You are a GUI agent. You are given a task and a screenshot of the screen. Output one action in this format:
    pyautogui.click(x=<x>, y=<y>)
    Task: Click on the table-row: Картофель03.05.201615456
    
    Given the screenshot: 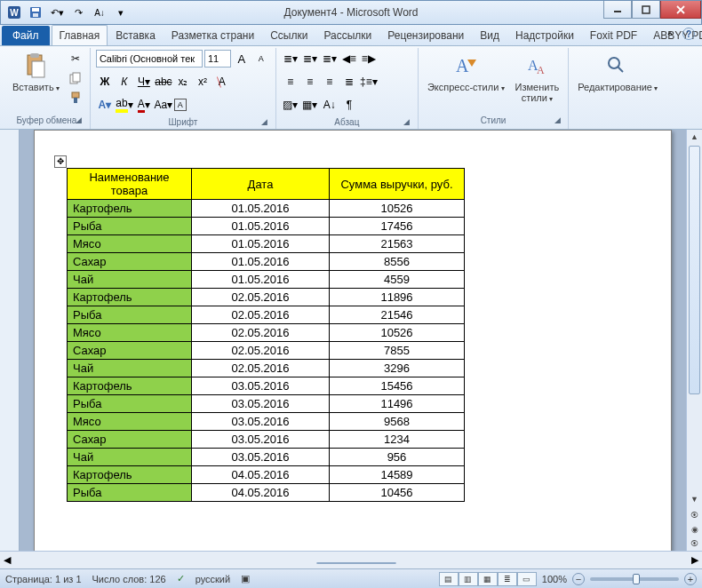 What is the action you would take?
    pyautogui.click(x=267, y=386)
    